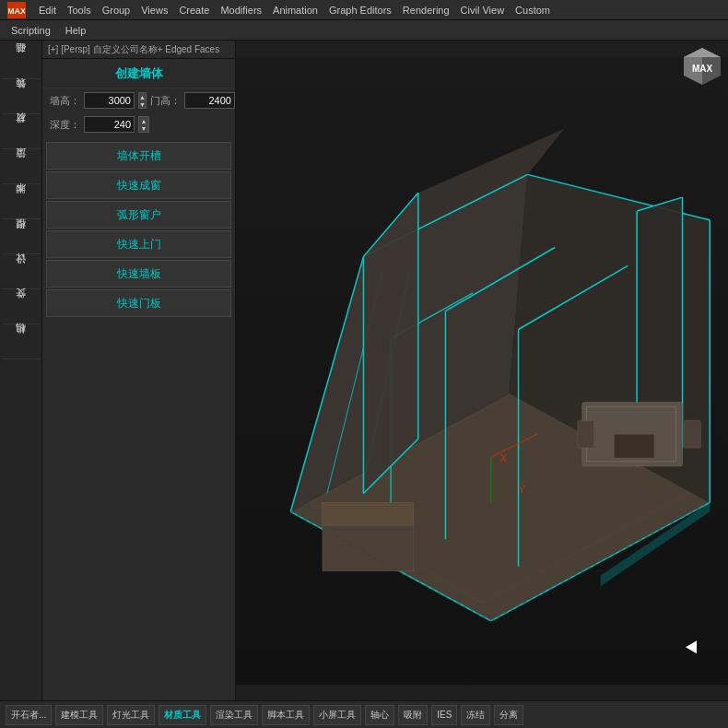 The height and width of the screenshot is (728, 728). Describe the element at coordinates (444, 715) in the screenshot. I see `bottom-ies-btn: IES` at that location.